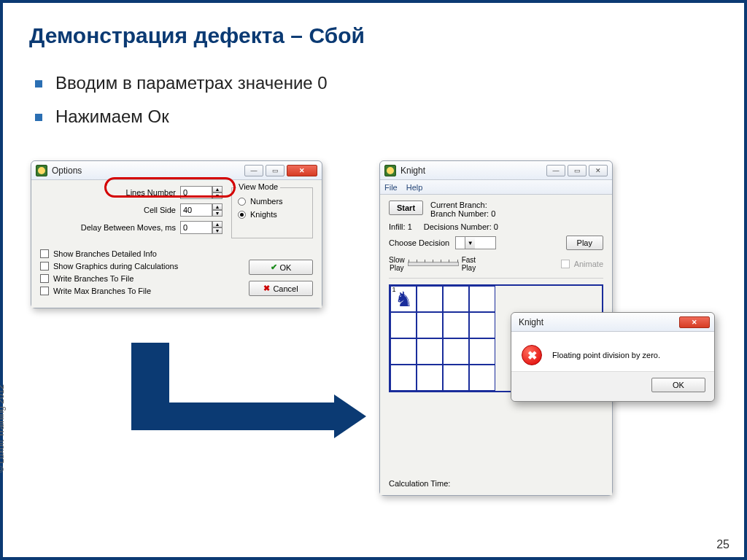 This screenshot has width=747, height=560. Describe the element at coordinates (606, 355) in the screenshot. I see `error-message: Floating point division by zero.` at that location.